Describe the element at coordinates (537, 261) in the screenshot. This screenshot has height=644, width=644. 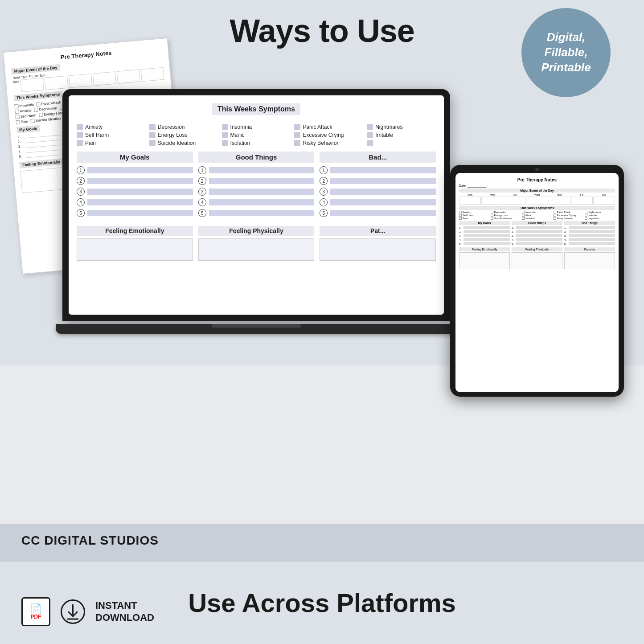
I see `tablet-feeling-p-area` at that location.